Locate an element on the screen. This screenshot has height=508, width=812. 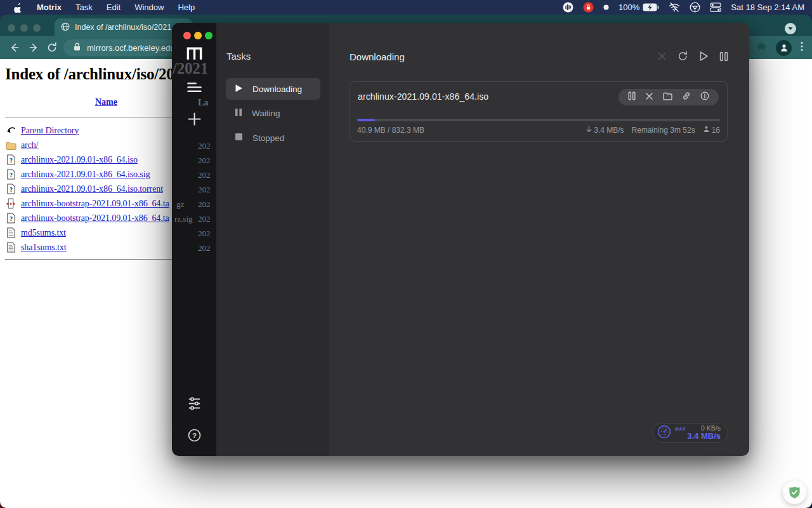
equalizer-status-icon is located at coordinates (568, 8).